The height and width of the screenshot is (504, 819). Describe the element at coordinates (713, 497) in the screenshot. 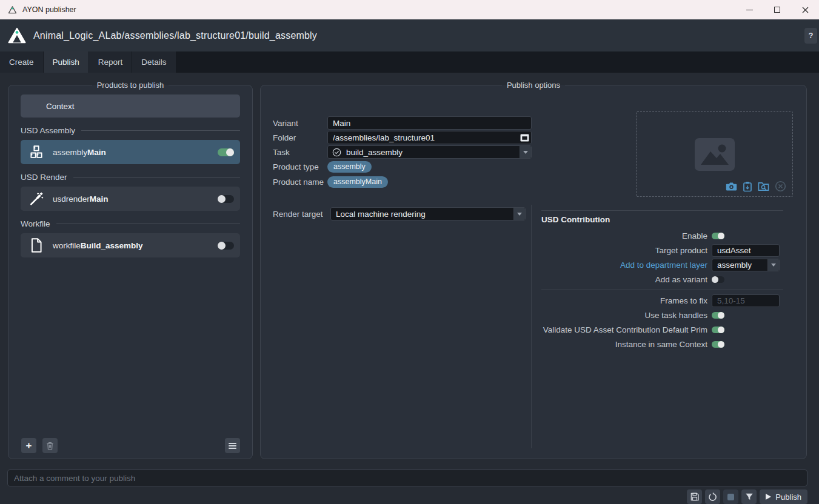

I see `refresh-icon` at that location.